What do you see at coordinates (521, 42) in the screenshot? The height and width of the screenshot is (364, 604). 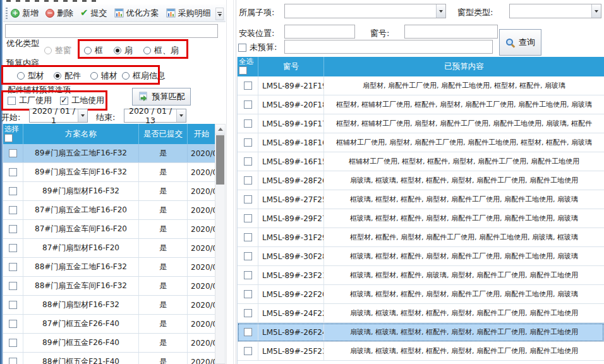 I see `query-button: 查询` at bounding box center [521, 42].